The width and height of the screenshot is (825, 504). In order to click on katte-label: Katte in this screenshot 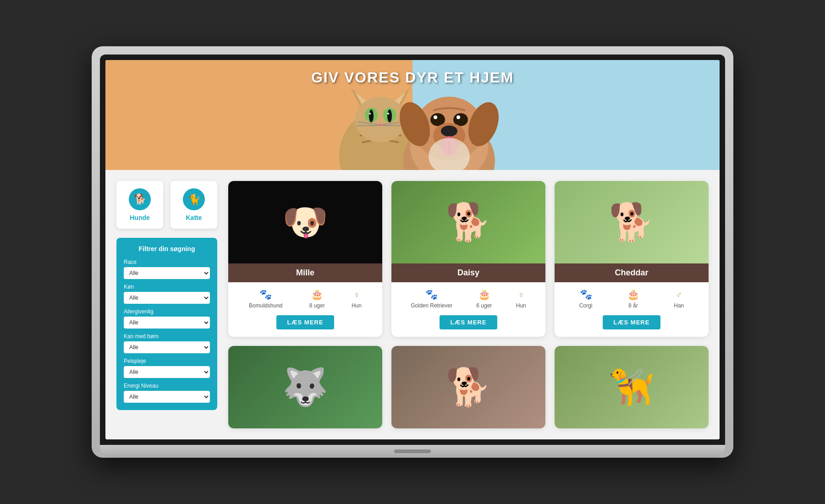, I will do `click(193, 218)`.